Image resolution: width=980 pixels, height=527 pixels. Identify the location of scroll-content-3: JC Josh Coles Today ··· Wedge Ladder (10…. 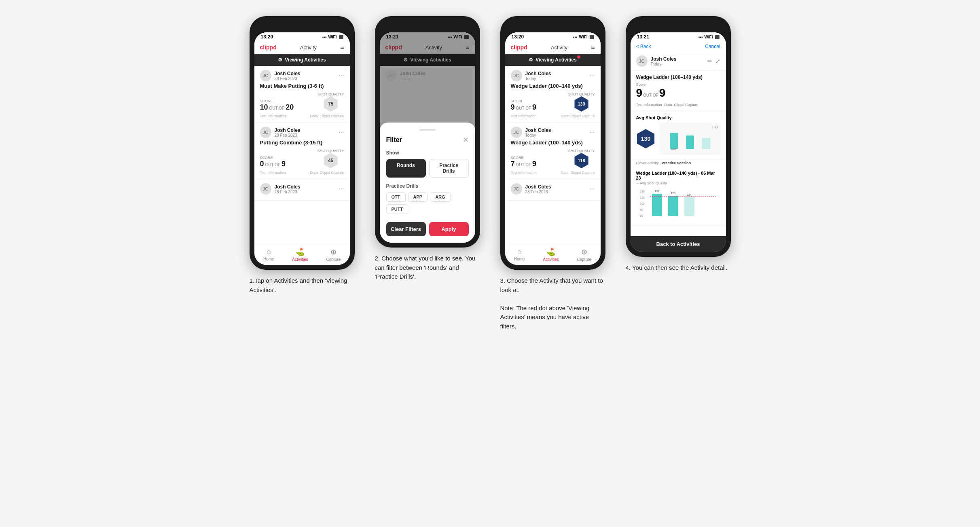
(553, 155).